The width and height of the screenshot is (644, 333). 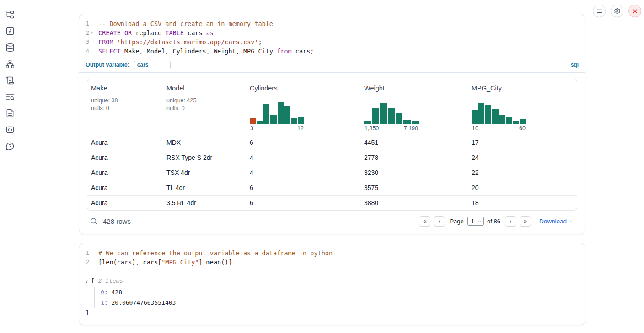 I want to click on datasources-icon, so click(x=10, y=48).